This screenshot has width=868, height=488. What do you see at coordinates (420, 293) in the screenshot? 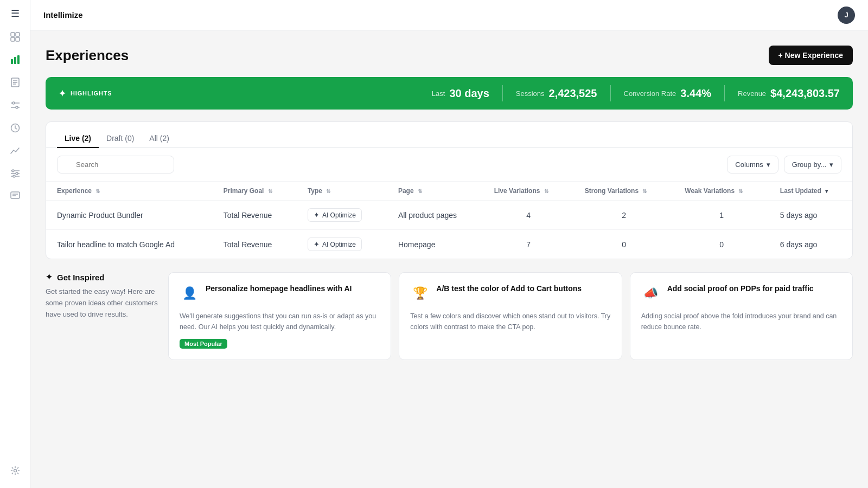
I see `card-icon: 🏆` at bounding box center [420, 293].